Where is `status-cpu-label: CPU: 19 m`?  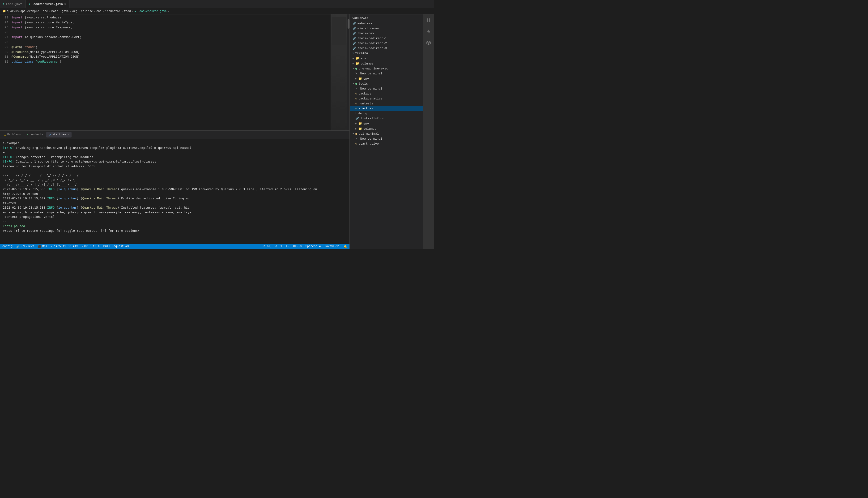
status-cpu-label: CPU: 19 m is located at coordinates (92, 246).